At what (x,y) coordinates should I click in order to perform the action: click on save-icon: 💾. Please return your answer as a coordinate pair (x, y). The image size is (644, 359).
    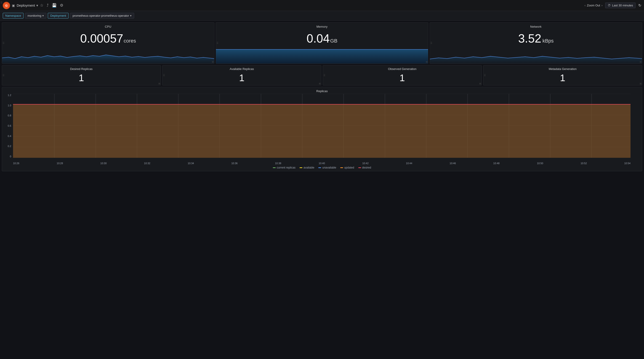
    Looking at the image, I should click on (54, 6).